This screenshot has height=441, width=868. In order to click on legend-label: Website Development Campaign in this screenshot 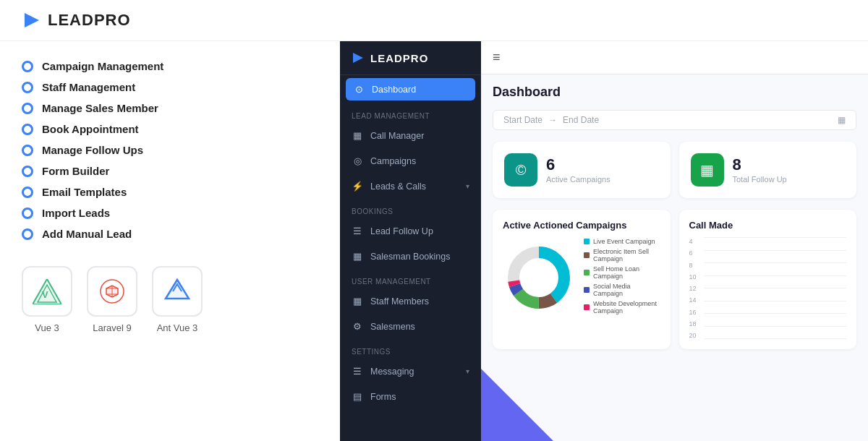, I will do `click(626, 307)`.